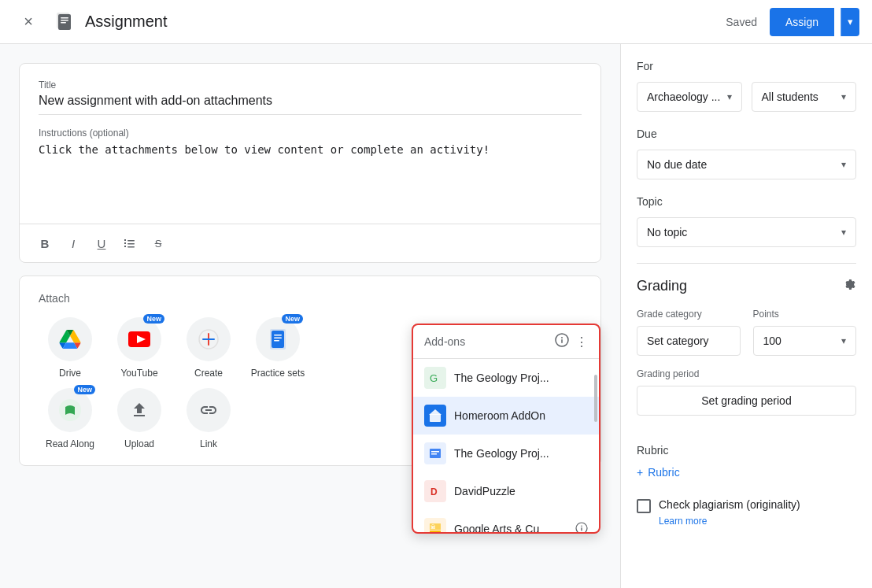 This screenshot has height=588, width=872. I want to click on drive-icon, so click(70, 339).